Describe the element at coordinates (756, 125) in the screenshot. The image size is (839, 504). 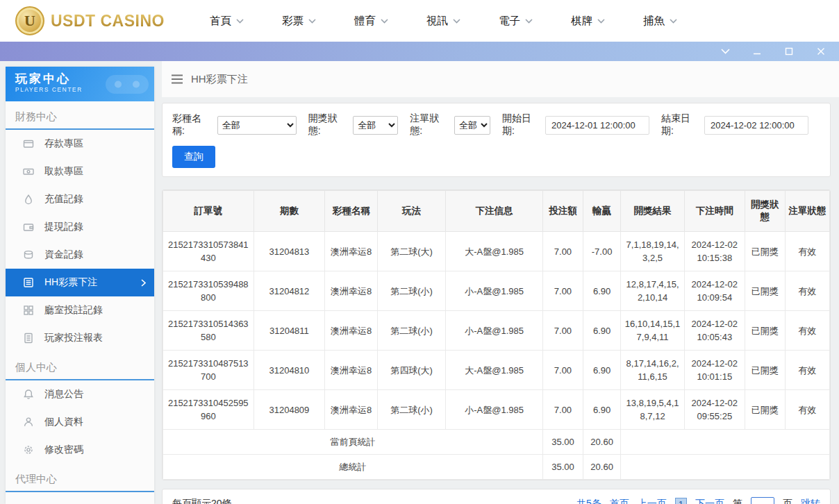
I see `end-date-input` at that location.